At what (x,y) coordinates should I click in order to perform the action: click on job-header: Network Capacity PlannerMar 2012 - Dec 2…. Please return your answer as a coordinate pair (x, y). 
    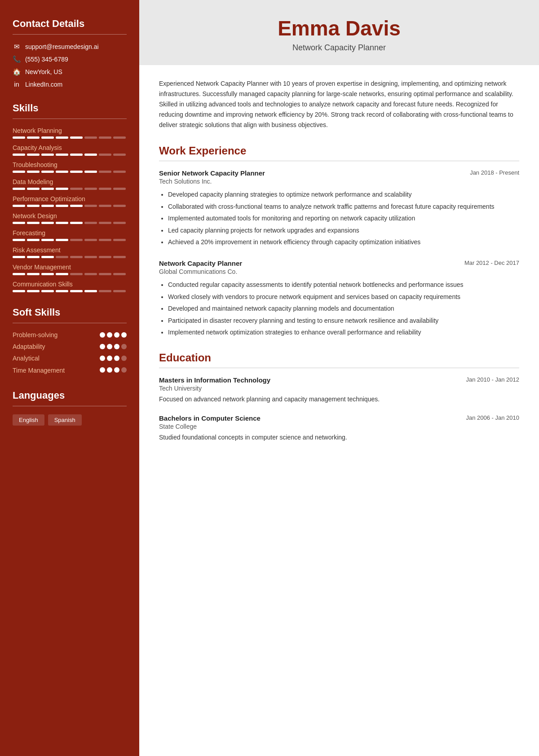
    Looking at the image, I should click on (339, 263).